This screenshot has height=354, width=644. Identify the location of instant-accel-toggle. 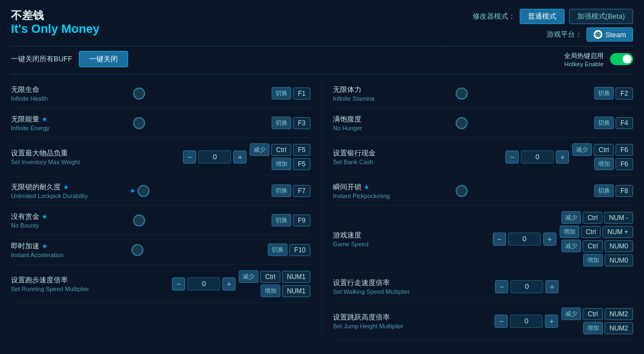
(137, 250).